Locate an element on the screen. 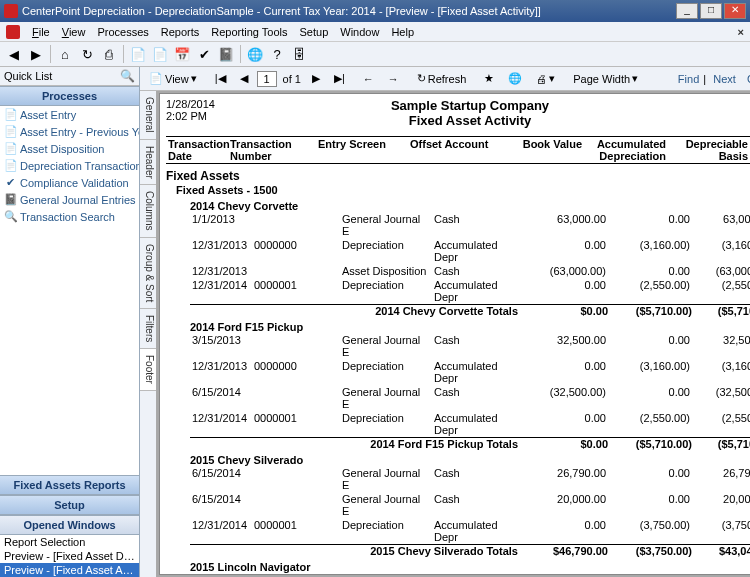 This screenshot has height=577, width=750. transaction-row: 12/31/20130000000DepreciationAccumulated… is located at coordinates (470, 251).